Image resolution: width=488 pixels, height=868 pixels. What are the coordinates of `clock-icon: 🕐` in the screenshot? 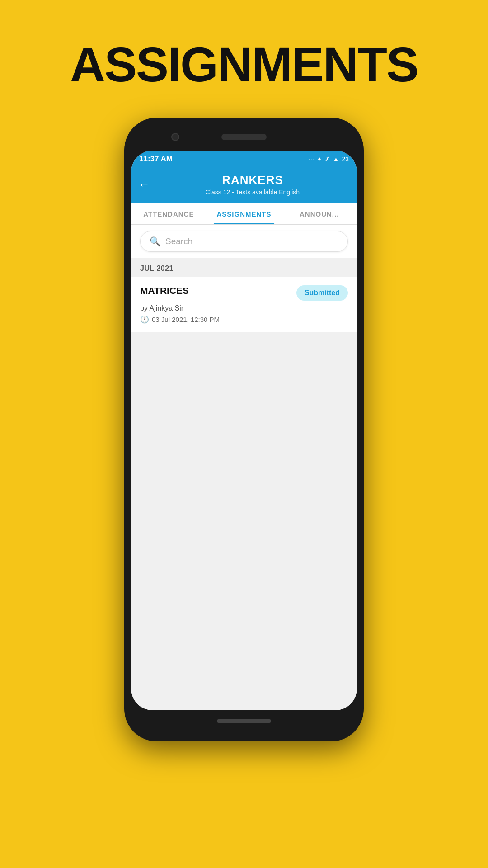 It's located at (145, 319).